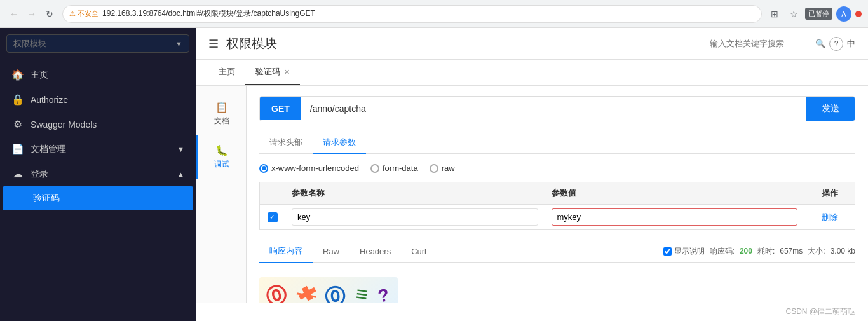  I want to click on refresh-button: ↻, so click(50, 14).